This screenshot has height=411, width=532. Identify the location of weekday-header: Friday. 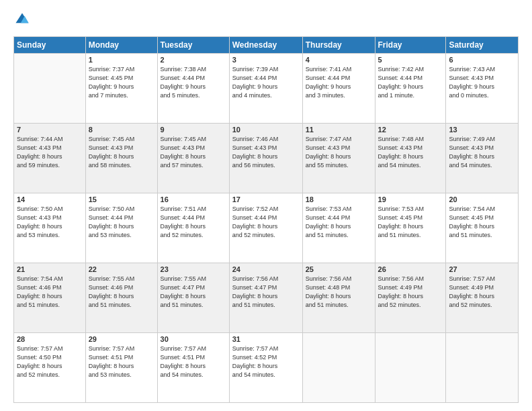
(410, 46).